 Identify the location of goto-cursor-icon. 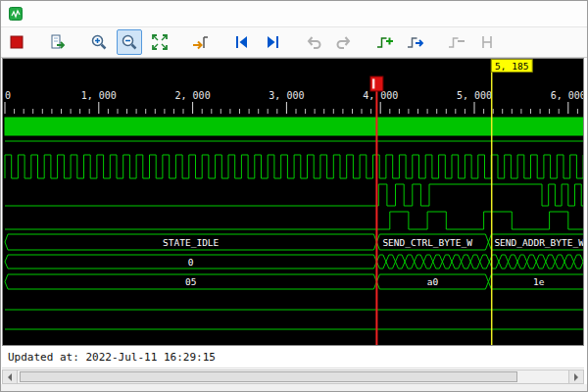
(416, 42).